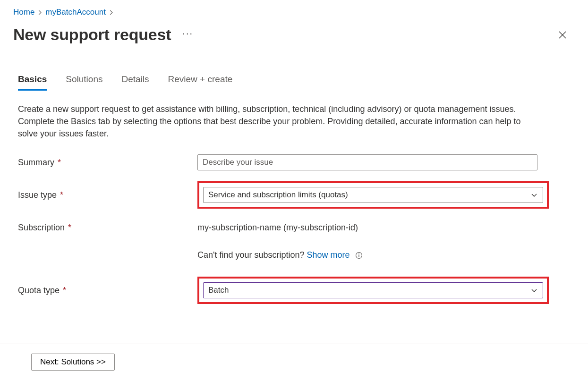  Describe the element at coordinates (367, 162) in the screenshot. I see `summary-input` at that location.